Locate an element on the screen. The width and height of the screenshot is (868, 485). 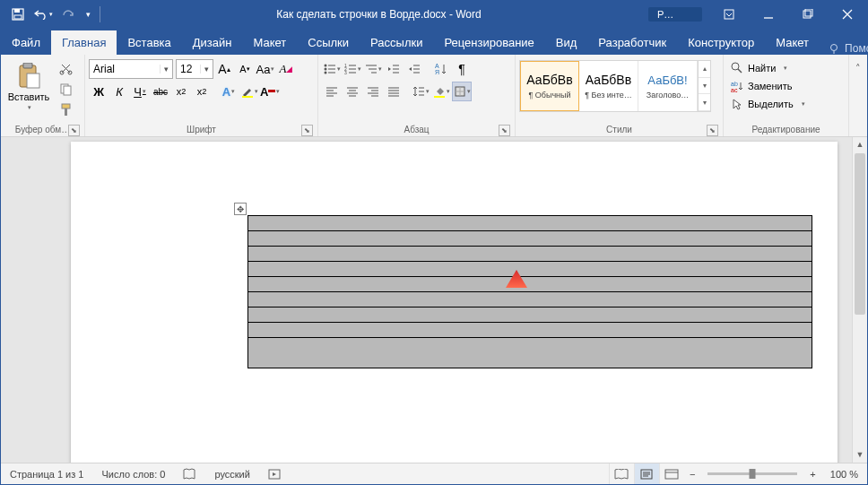
tab-references: Ссылки is located at coordinates (328, 43).